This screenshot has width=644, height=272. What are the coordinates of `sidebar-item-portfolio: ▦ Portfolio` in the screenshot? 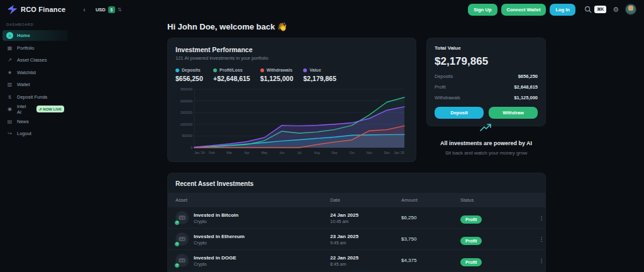 It's located at (35, 48).